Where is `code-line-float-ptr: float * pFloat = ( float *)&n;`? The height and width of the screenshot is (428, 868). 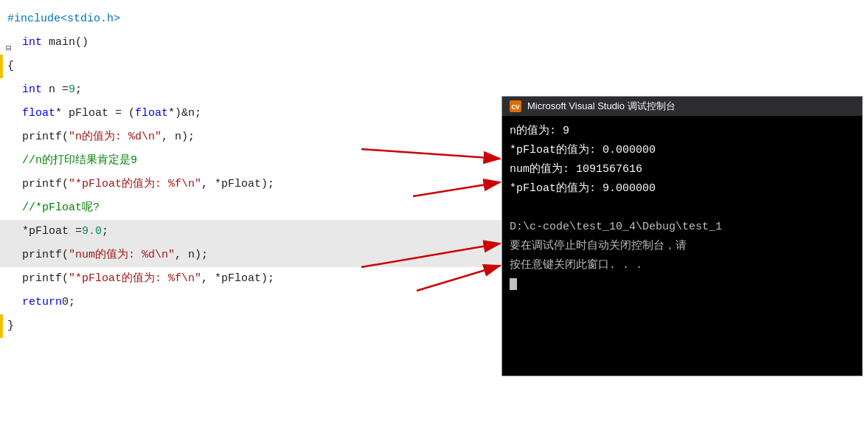 code-line-float-ptr: float * pFloat = ( float *)&n; is located at coordinates (258, 114).